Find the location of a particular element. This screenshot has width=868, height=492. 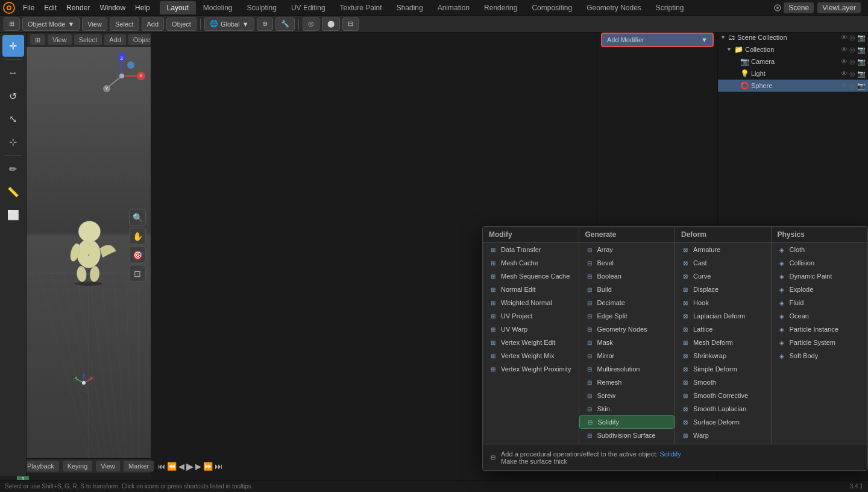

modifier-lattice: ⊠Lattice is located at coordinates (723, 329).